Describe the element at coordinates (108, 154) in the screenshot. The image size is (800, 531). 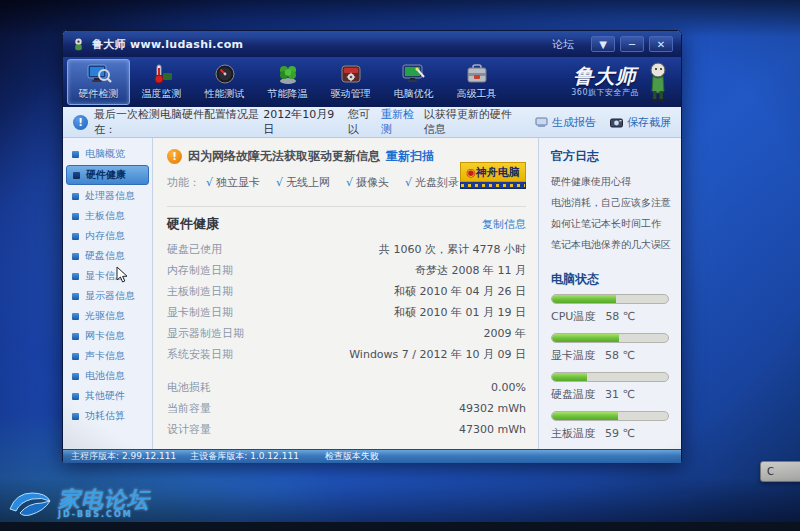
I see `sidebar-item-overview: 电脑概览` at that location.